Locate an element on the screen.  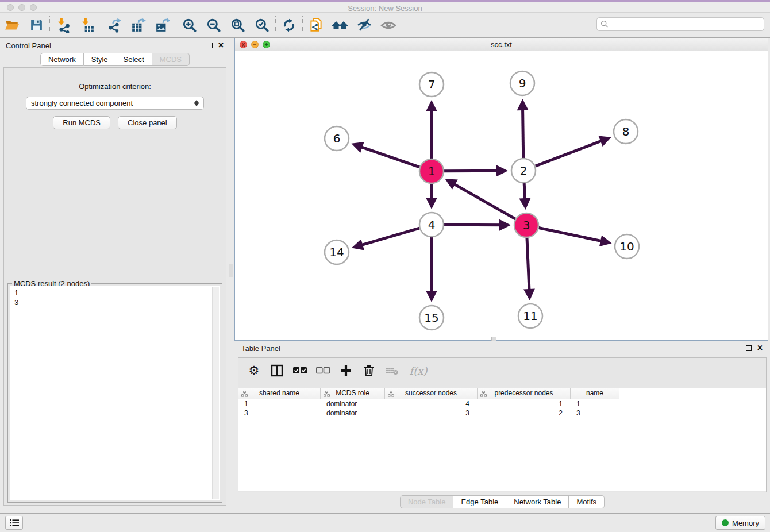
node-2: 2 is located at coordinates (523, 171).